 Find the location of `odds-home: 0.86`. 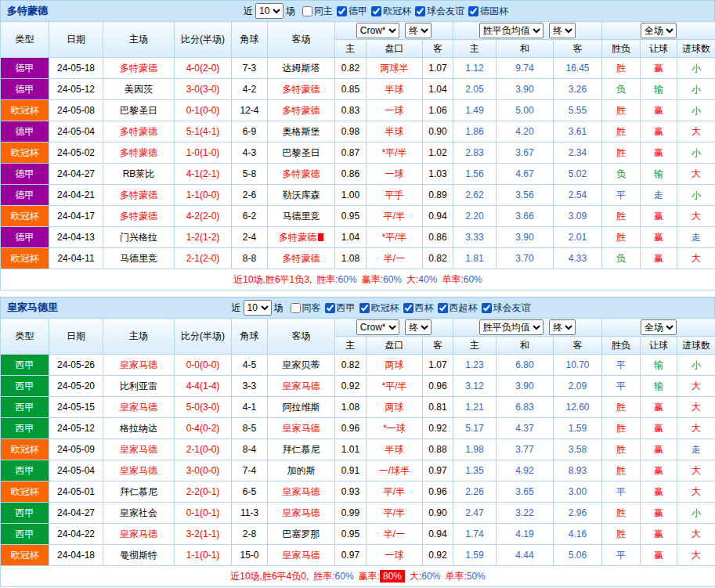

odds-home: 0.86 is located at coordinates (351, 174).